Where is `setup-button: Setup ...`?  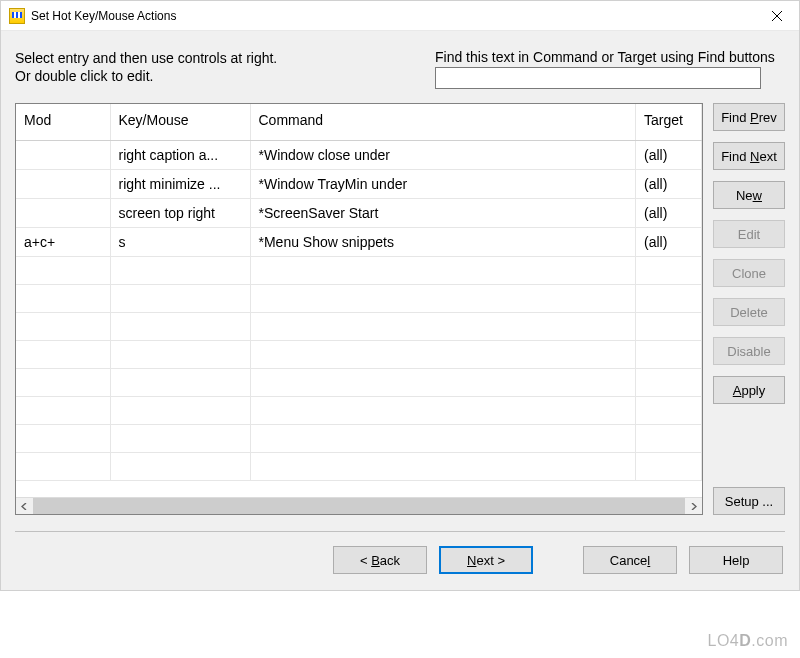 setup-button: Setup ... is located at coordinates (749, 501).